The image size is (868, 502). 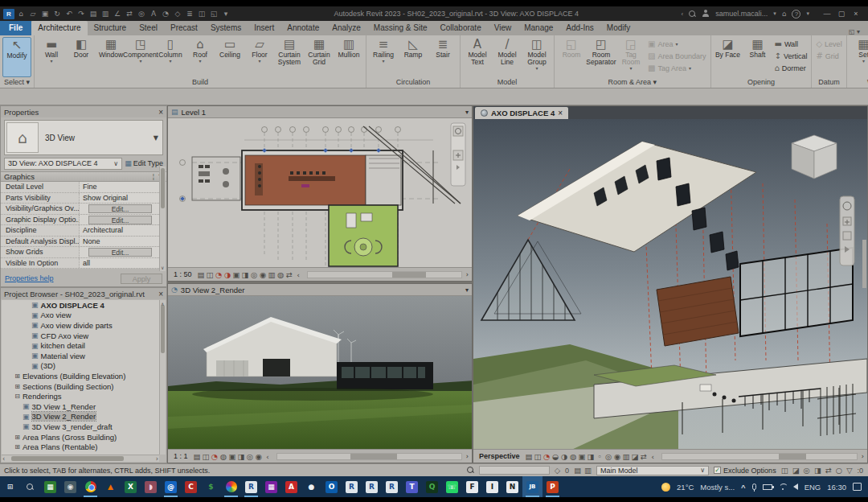 What do you see at coordinates (251, 487) in the screenshot?
I see `revit-1: R` at bounding box center [251, 487].